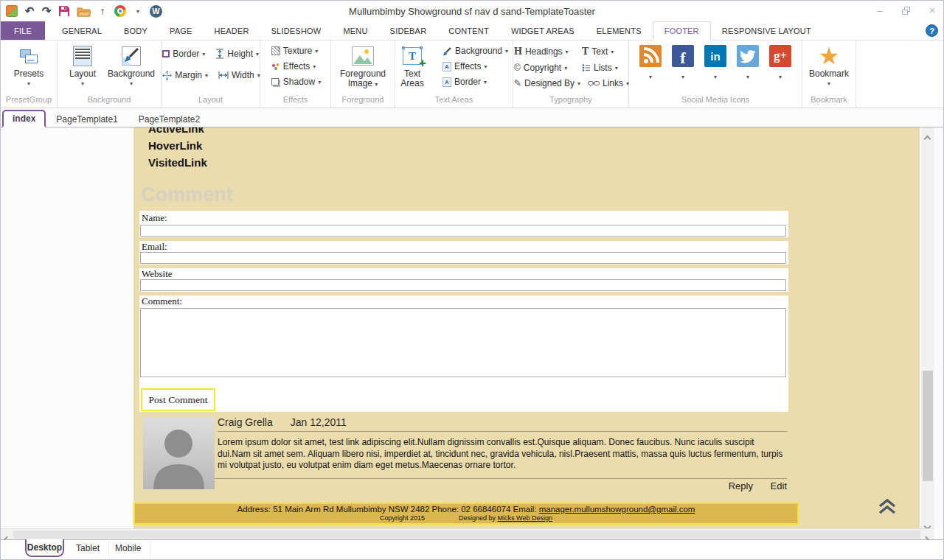  Describe the element at coordinates (906, 10) in the screenshot. I see `window-controls: – ×` at that location.